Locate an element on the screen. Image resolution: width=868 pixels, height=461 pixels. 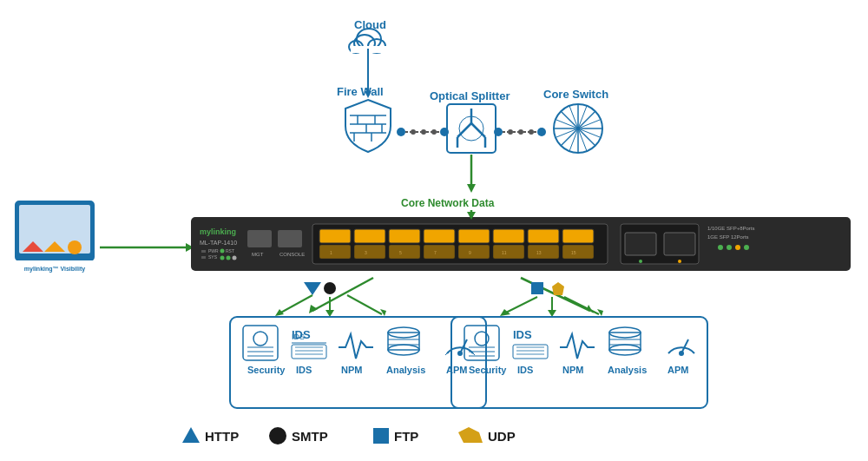
svg-text: RST is located at coordinates (230, 251).